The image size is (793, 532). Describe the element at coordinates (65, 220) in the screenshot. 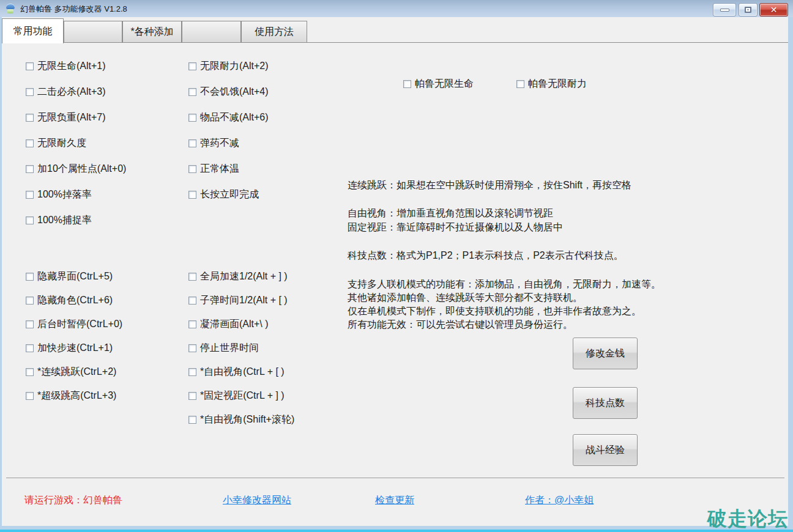

I see `checkbox-label: 100%捕捉率` at that location.